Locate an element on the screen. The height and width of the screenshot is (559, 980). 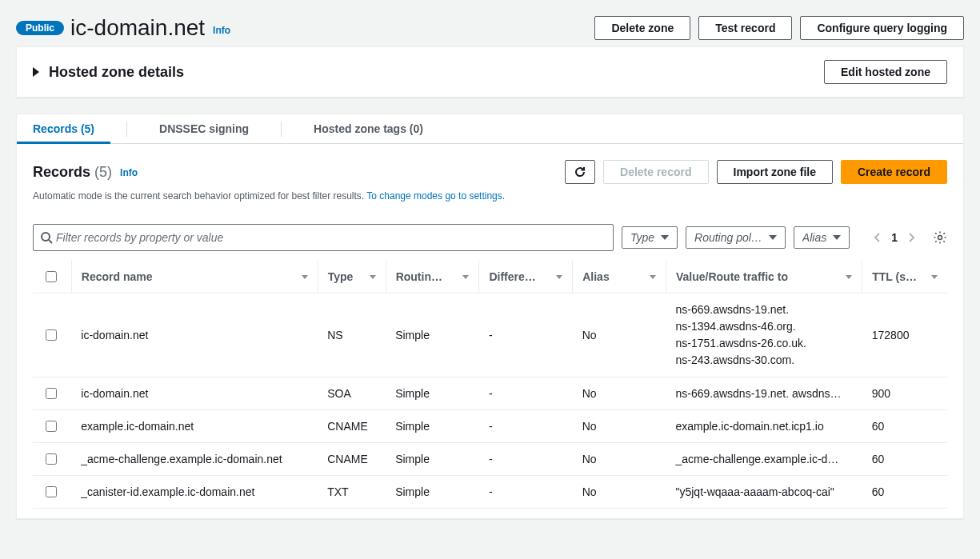
records-info-link: Info is located at coordinates (129, 172).